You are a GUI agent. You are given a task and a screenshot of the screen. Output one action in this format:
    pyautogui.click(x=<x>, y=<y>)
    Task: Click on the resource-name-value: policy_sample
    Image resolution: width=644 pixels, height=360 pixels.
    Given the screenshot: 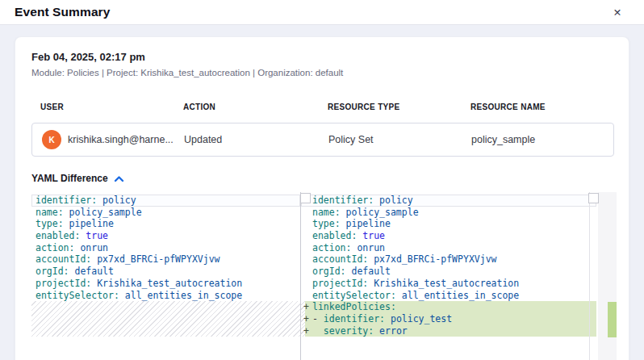 What is the action you would take?
    pyautogui.click(x=504, y=140)
    